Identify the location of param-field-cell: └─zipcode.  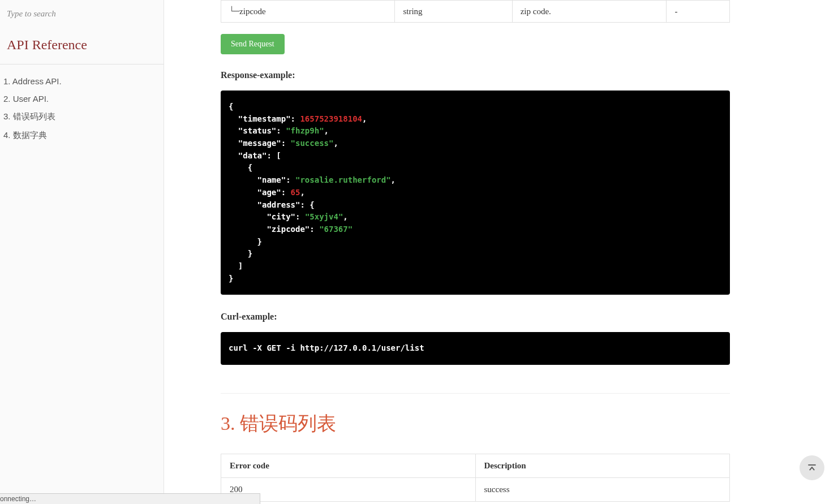
(308, 11).